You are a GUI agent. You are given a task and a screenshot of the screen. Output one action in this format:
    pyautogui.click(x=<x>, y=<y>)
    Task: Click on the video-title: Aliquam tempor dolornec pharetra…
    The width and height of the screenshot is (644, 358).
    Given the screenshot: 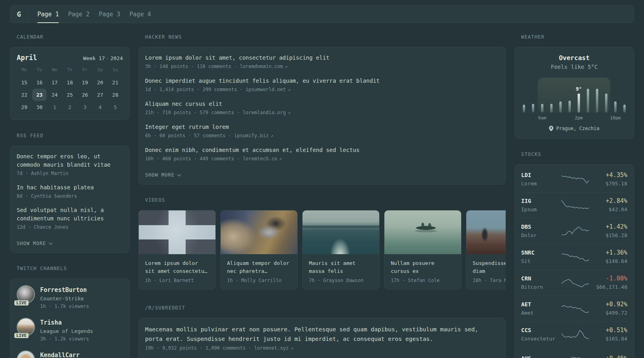 What is the action you would take?
    pyautogui.click(x=259, y=267)
    